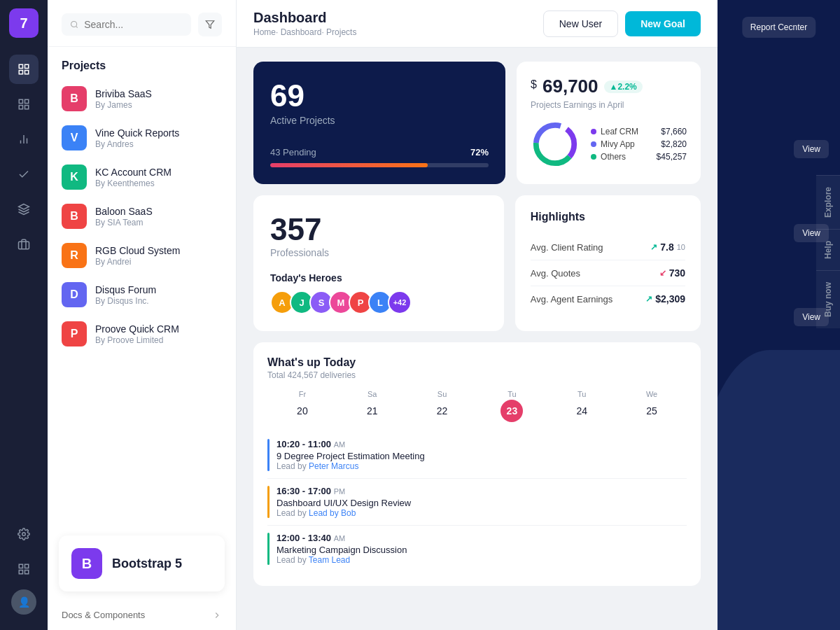 The width and height of the screenshot is (840, 630). I want to click on projects-list: B Briviba SaaS By James V Vine Quick Rep…, so click(141, 216).